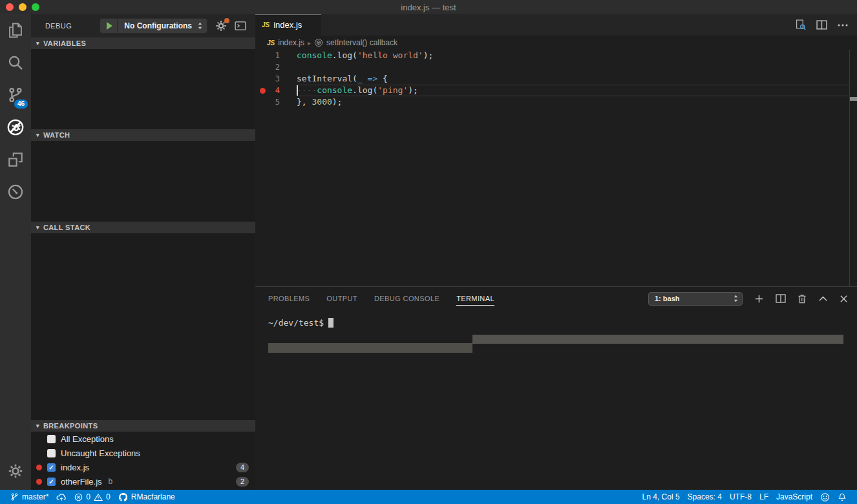  What do you see at coordinates (276, 67) in the screenshot?
I see `gutter: 2` at bounding box center [276, 67].